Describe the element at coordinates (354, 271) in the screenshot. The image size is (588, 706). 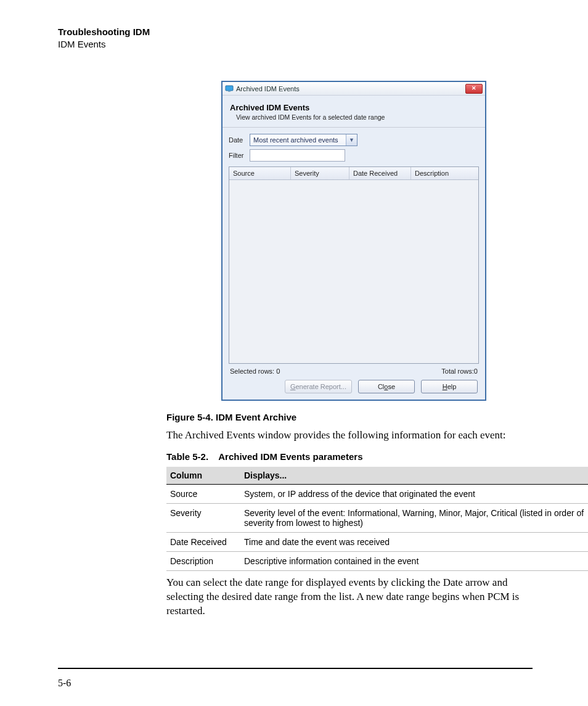
I see `events-table-body` at that location.